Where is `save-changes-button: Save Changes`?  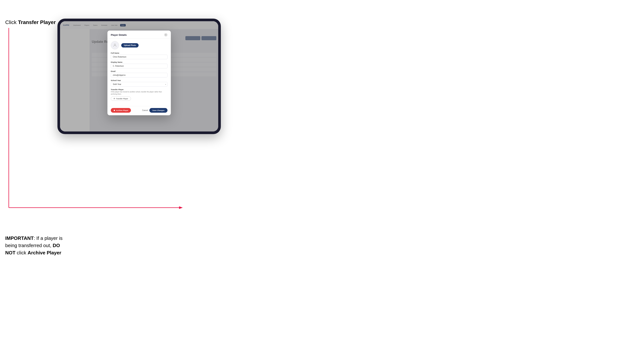 save-changes-button: Save Changes is located at coordinates (158, 110).